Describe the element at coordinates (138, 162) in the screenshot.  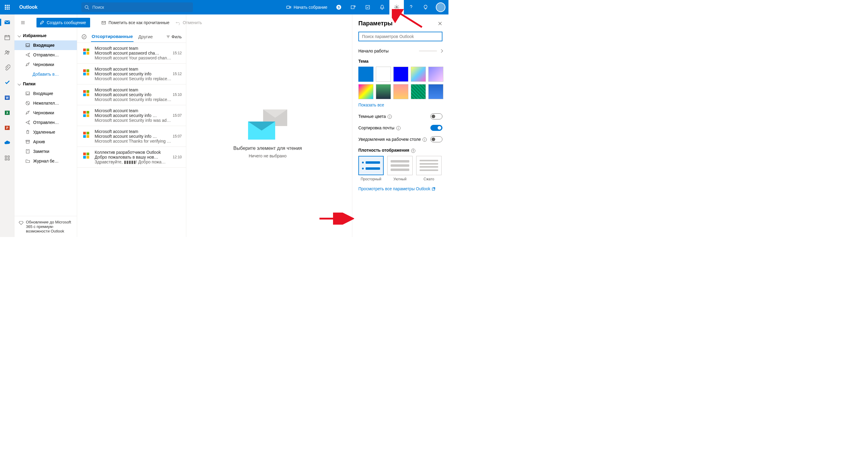
I see `message-preview: Здравствуйте, ▮▮▮▮▮! Добро пожа…` at that location.